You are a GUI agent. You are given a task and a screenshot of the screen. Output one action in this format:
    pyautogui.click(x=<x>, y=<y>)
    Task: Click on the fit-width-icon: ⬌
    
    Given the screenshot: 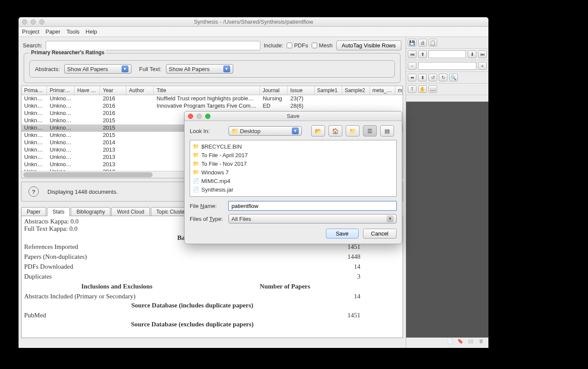 What is the action you would take?
    pyautogui.click(x=412, y=78)
    